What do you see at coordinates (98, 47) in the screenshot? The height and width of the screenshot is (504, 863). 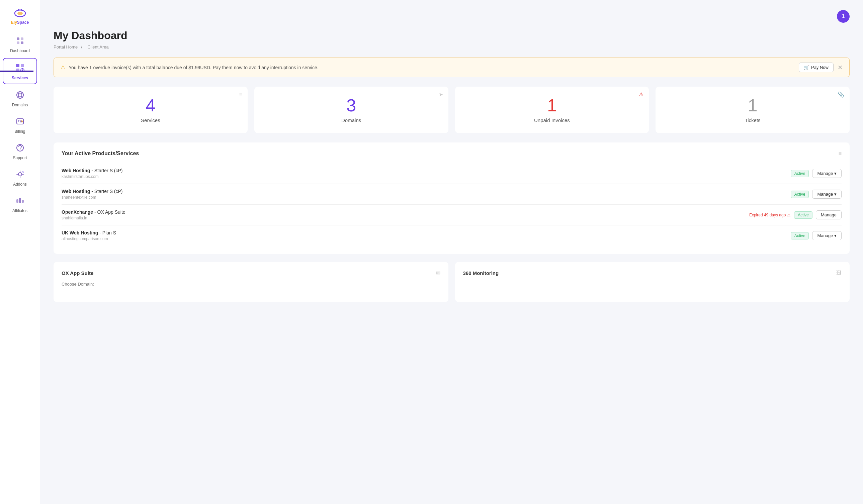 I see `breadcrumb-current: Client Area` at bounding box center [98, 47].